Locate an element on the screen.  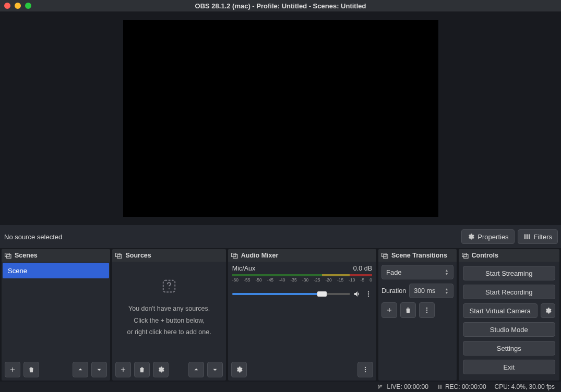
move-source-up-button is located at coordinates (196, 370).